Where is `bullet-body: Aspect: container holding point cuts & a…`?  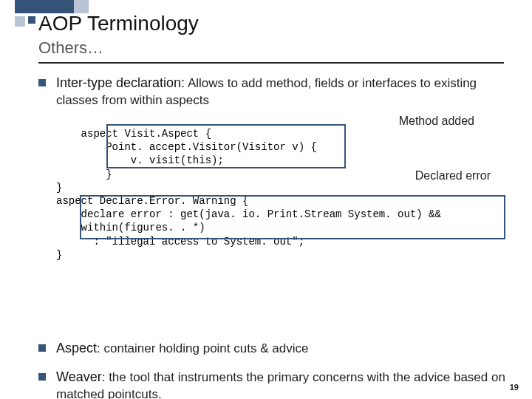 bullet-body: Aspect: container holding point cuts & a… is located at coordinates (284, 349).